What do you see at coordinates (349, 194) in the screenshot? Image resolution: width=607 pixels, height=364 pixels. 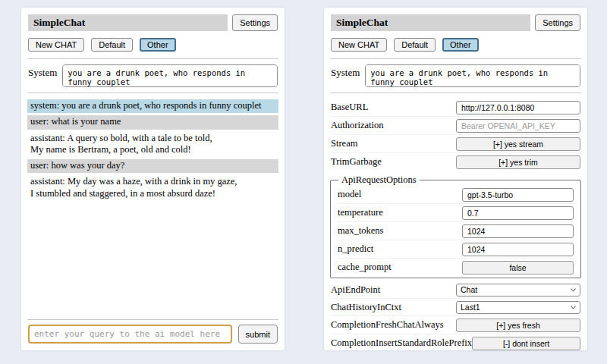 I see `setting-label: model` at bounding box center [349, 194].